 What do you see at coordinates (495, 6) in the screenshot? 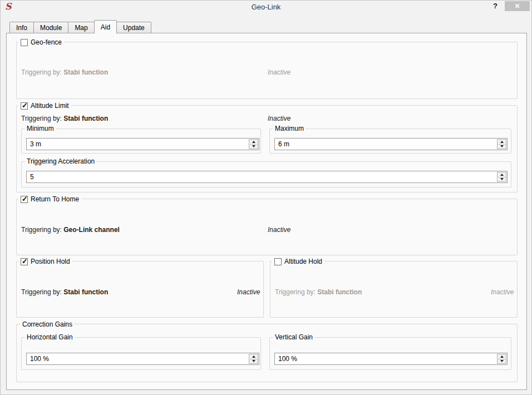
I see `help-icon: ?` at bounding box center [495, 6].